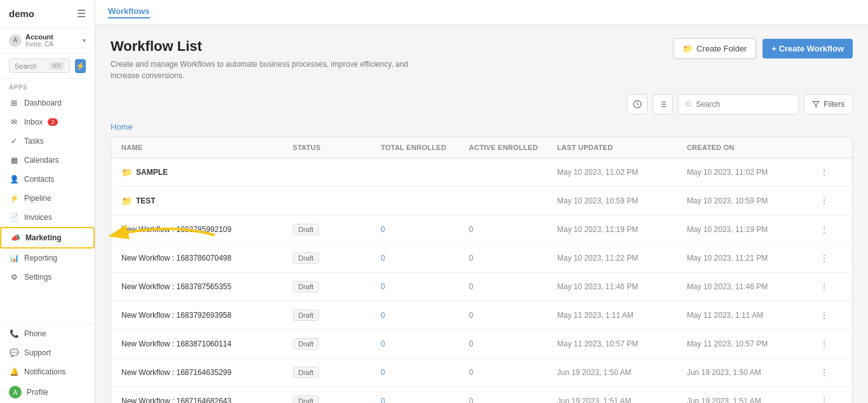 The width and height of the screenshot is (868, 403). Describe the element at coordinates (620, 344) in the screenshot. I see `cell-last-updated: May 11 2023, 10:57 PM` at that location.